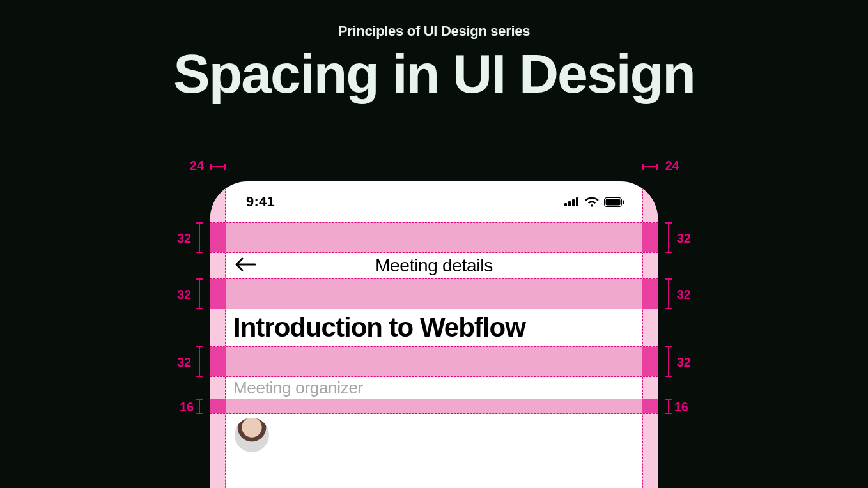 The height and width of the screenshot is (488, 868). Describe the element at coordinates (669, 238) in the screenshot. I see `measure-mark-row1-right` at that location.